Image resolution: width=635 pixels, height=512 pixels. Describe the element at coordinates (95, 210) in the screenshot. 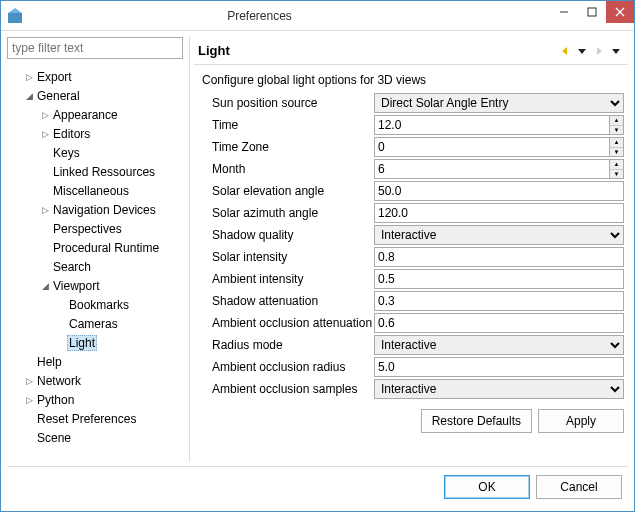

I see `tree-item: ▷Navigation Devices` at that location.